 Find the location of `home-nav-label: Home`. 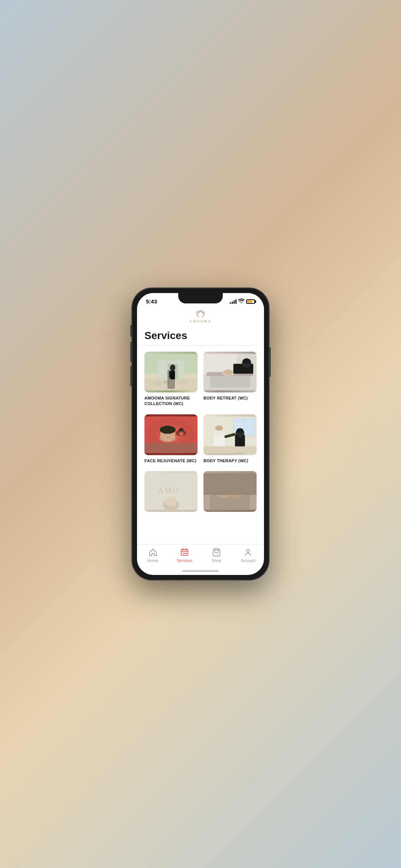

home-nav-label: Home is located at coordinates (153, 560).